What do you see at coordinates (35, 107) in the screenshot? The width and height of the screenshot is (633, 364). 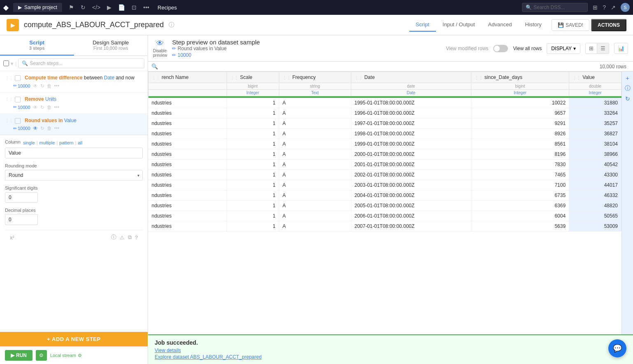 I see `step-2-view: 👁` at bounding box center [35, 107].